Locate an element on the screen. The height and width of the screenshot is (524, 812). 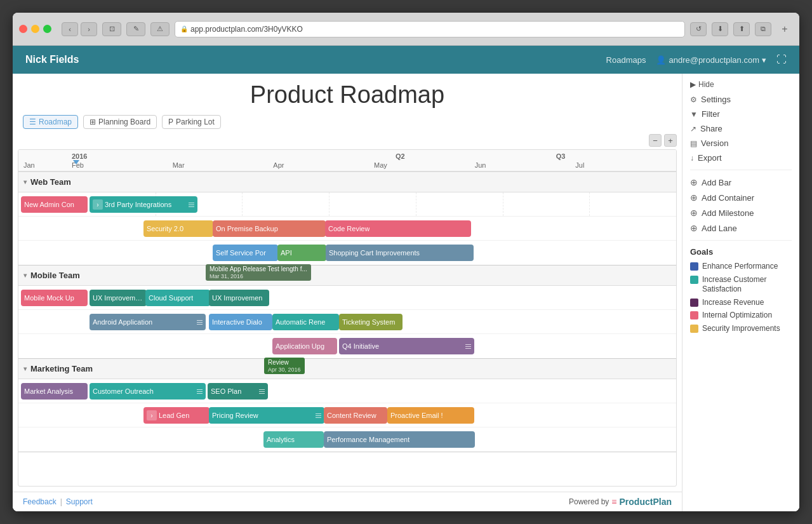
menu-android is located at coordinates (199, 323).